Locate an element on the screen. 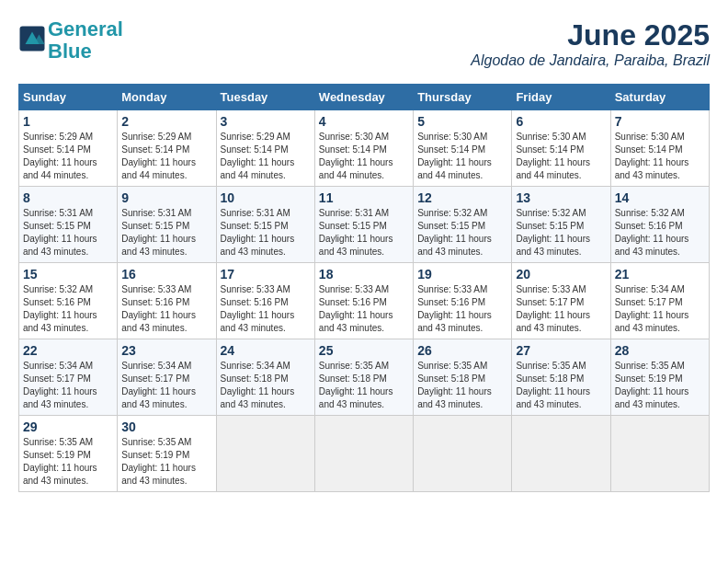 This screenshot has height=563, width=728. day-number: 6 is located at coordinates (561, 121).